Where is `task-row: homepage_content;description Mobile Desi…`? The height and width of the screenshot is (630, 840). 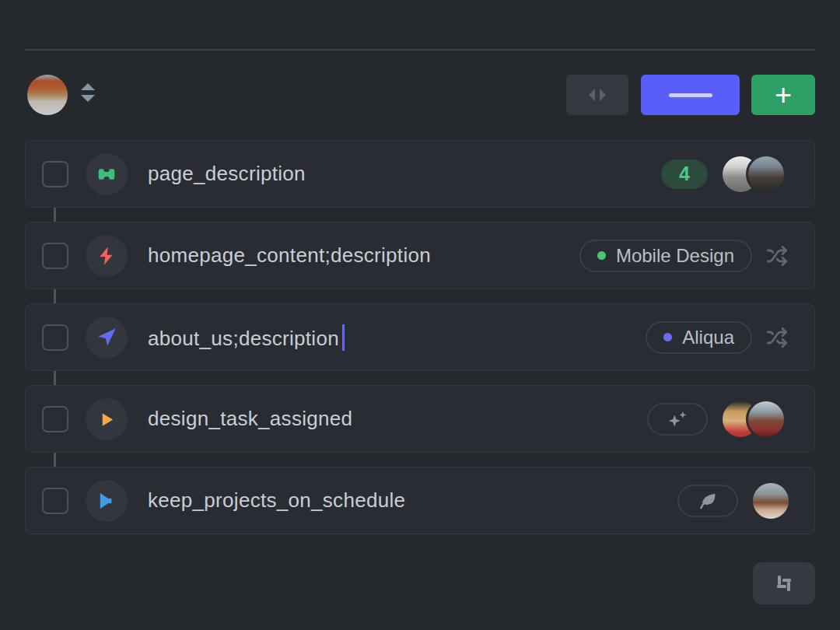 task-row: homepage_content;description Mobile Desi… is located at coordinates (420, 255).